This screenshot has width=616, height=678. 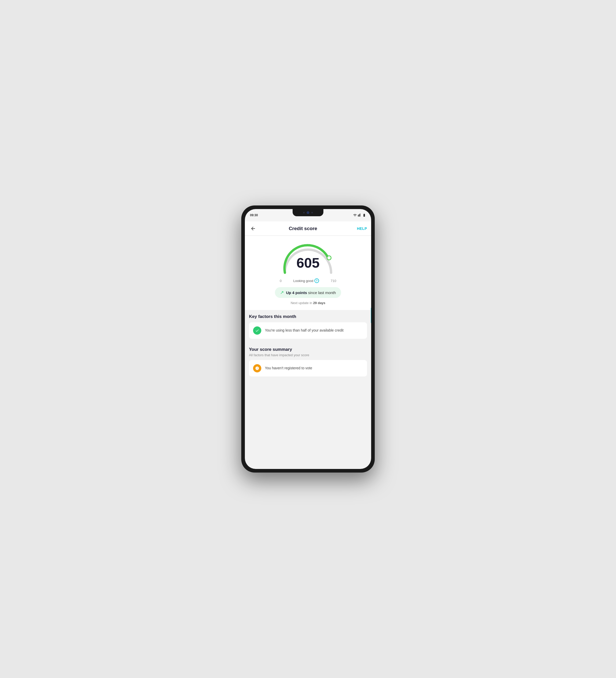 I want to click on phone-outer: 09:30, so click(x=308, y=339).